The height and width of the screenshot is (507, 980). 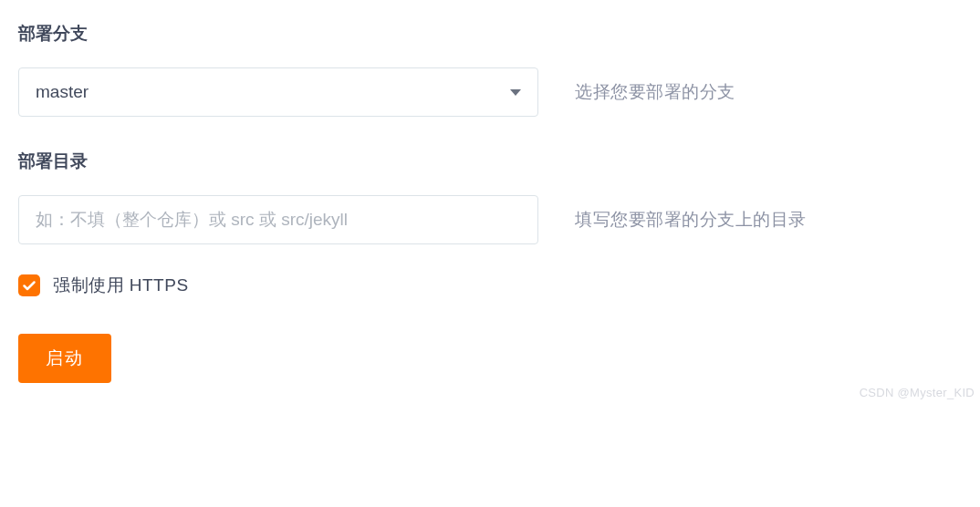 What do you see at coordinates (29, 285) in the screenshot?
I see `https-checkbox` at bounding box center [29, 285].